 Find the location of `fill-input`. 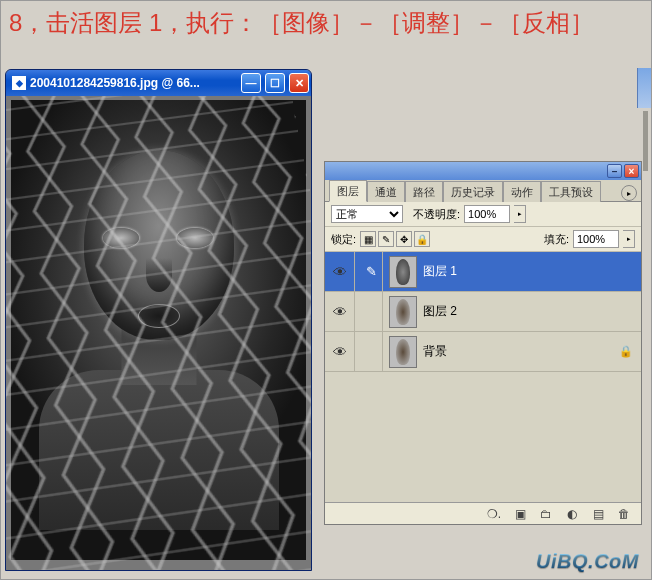

fill-input is located at coordinates (596, 239).